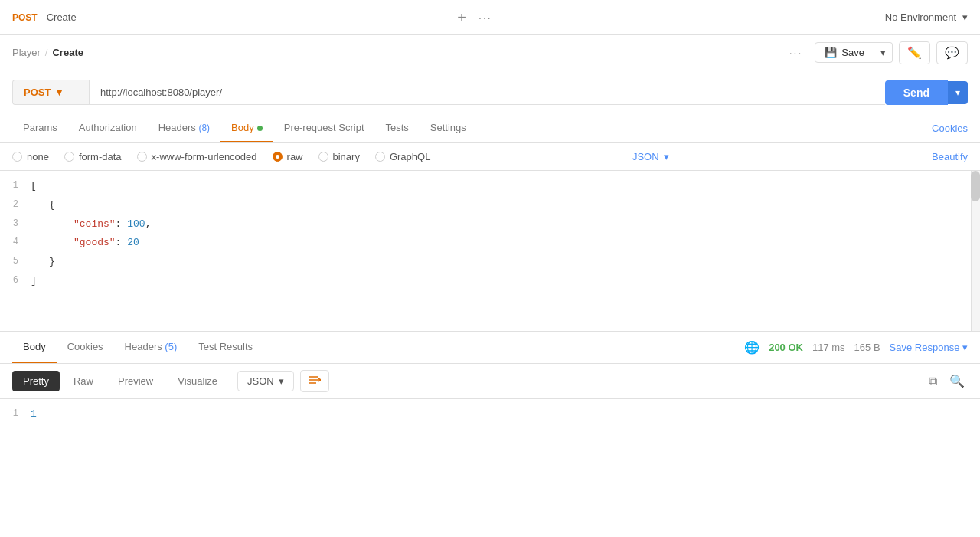 This screenshot has width=980, height=537. Describe the element at coordinates (15, 185) in the screenshot. I see `line-num-1: 1` at that location.